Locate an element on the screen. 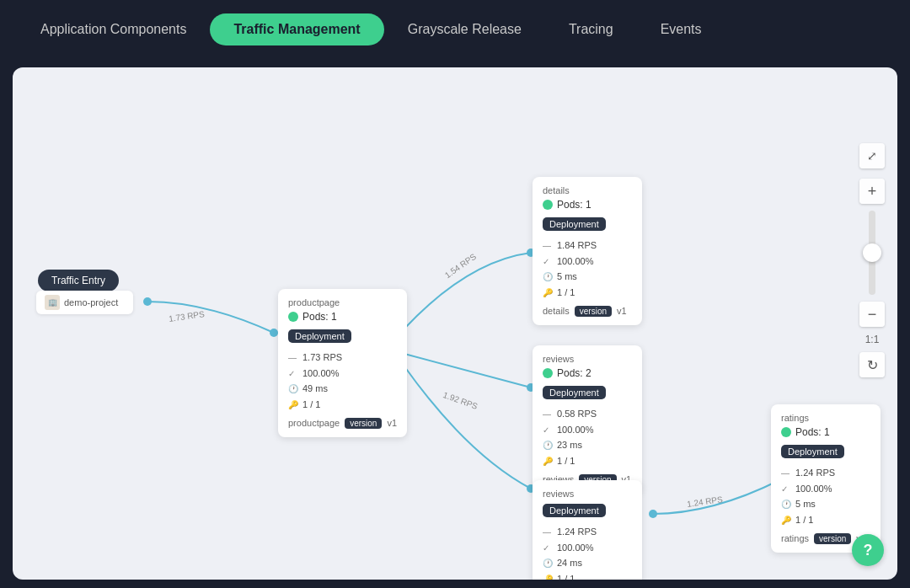  nav-item-app-components: Application Components is located at coordinates (113, 29).